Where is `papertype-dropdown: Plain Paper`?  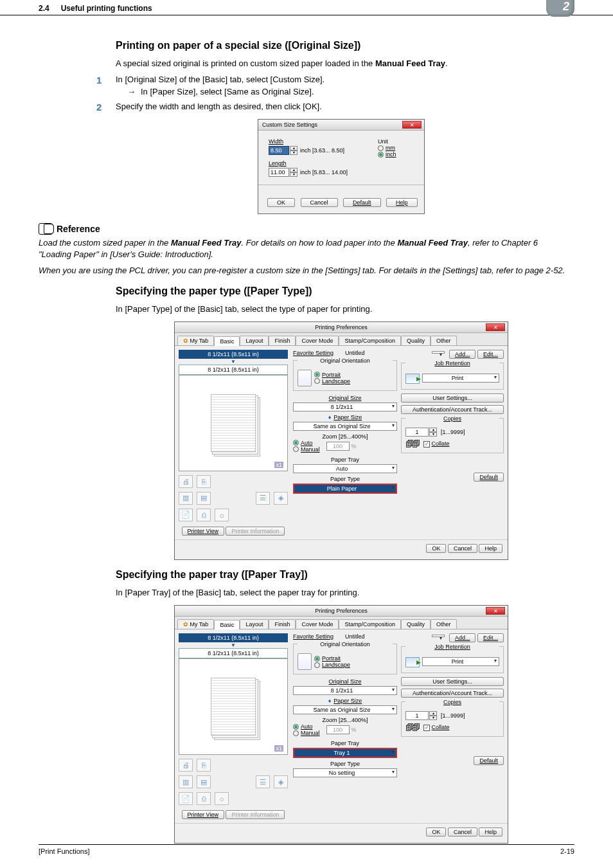
papertype-dropdown: Plain Paper is located at coordinates (345, 489).